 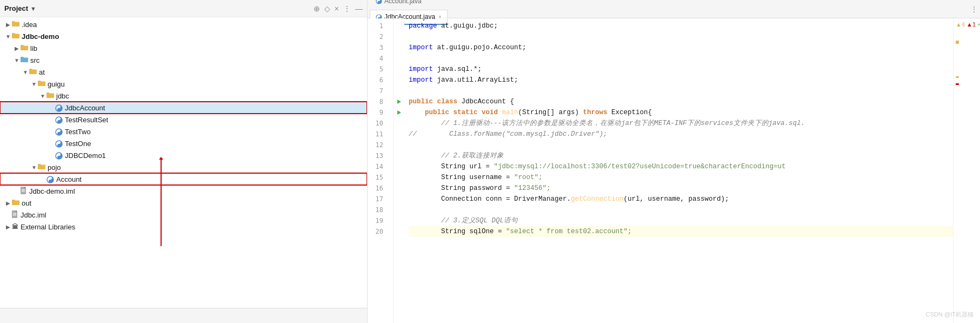 What do you see at coordinates (377, 58) in the screenshot?
I see `line-number: 4` at bounding box center [377, 58].